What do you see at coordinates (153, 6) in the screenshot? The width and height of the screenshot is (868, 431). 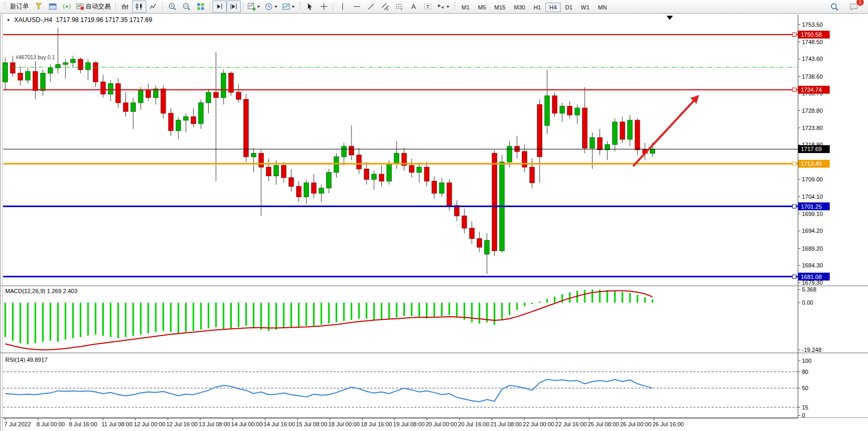 I see `line-chart-mode-button` at bounding box center [153, 6].